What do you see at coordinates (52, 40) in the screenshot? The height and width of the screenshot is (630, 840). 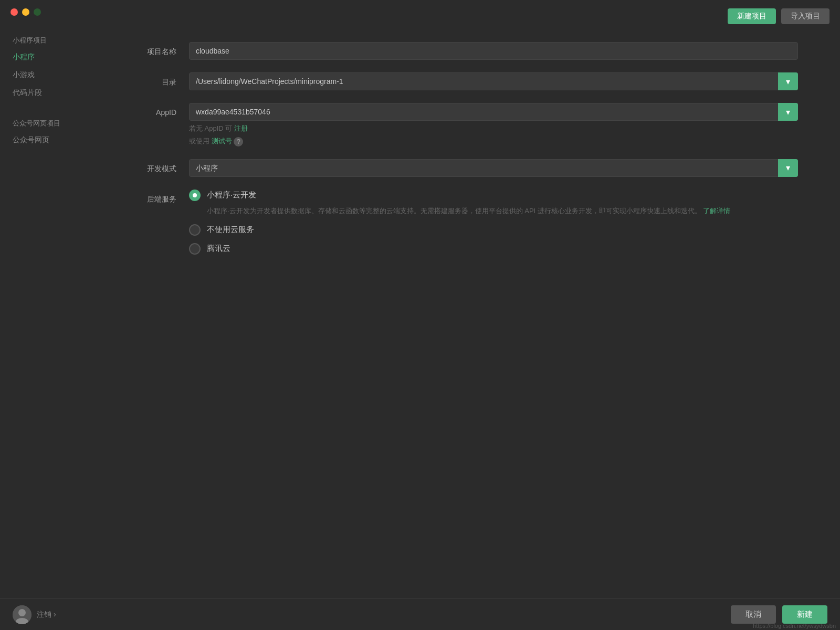 I see `sidebar-group-miniprogram: 小程序项目` at bounding box center [52, 40].